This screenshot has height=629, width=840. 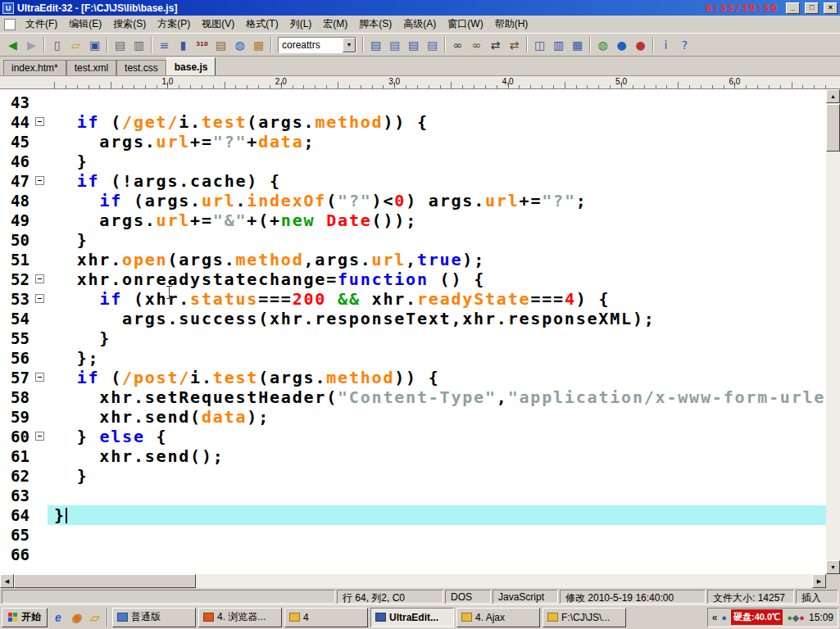 What do you see at coordinates (477, 45) in the screenshot?
I see `find-in-files-icon: ∞` at bounding box center [477, 45].